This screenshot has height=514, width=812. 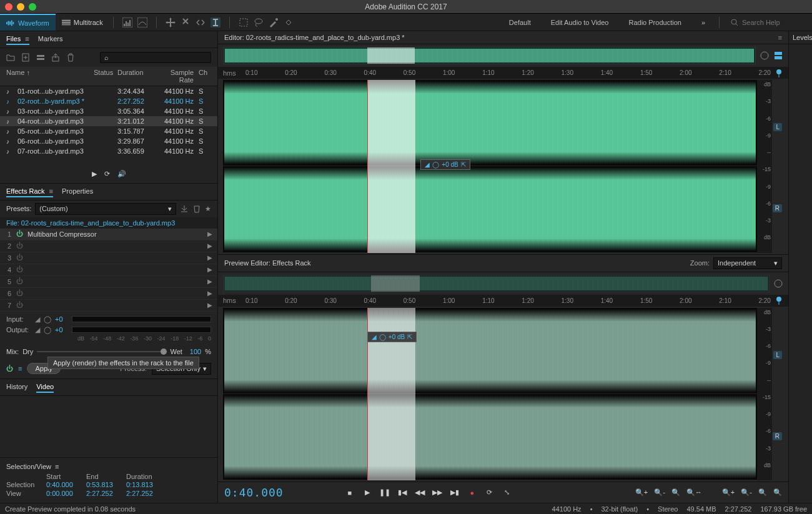 I want to click on input-value: +0, so click(x=59, y=319).